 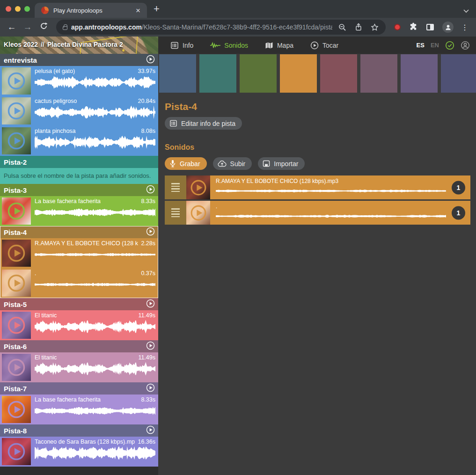 I want to click on track-header: Pista-6, so click(x=79, y=346).